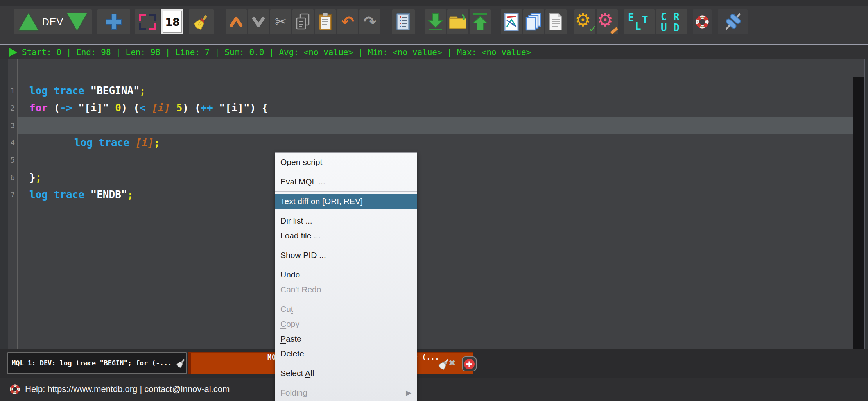 The width and height of the screenshot is (868, 401). What do you see at coordinates (346, 309) in the screenshot?
I see `menu-item-cut: Cut` at bounding box center [346, 309].